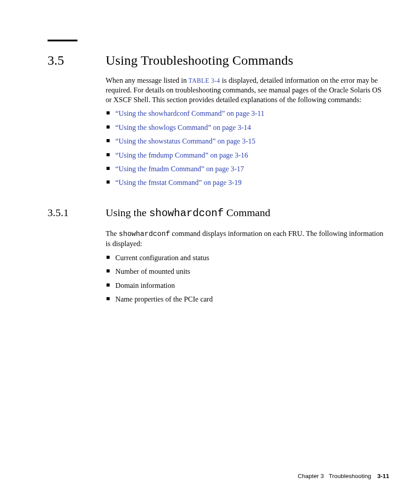 Image resolution: width=420 pixels, height=504 pixels. I want to click on sub-para-a: The, so click(112, 233).